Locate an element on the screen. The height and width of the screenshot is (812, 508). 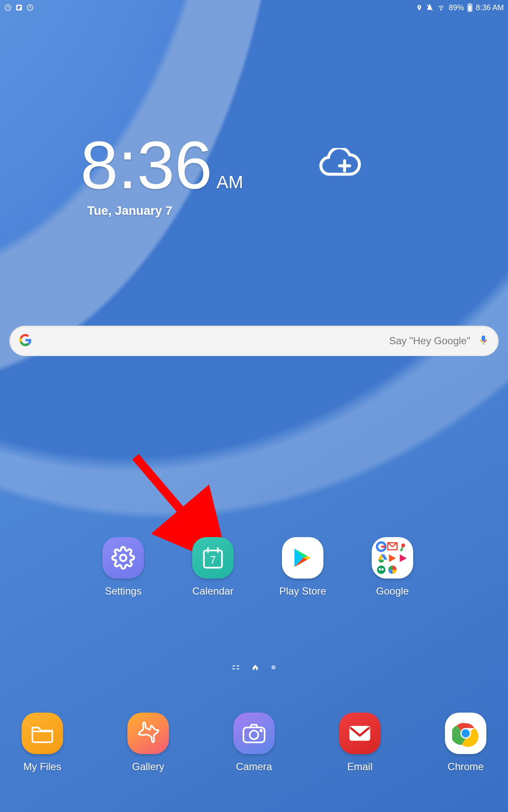
mic-icon is located at coordinates (483, 341).